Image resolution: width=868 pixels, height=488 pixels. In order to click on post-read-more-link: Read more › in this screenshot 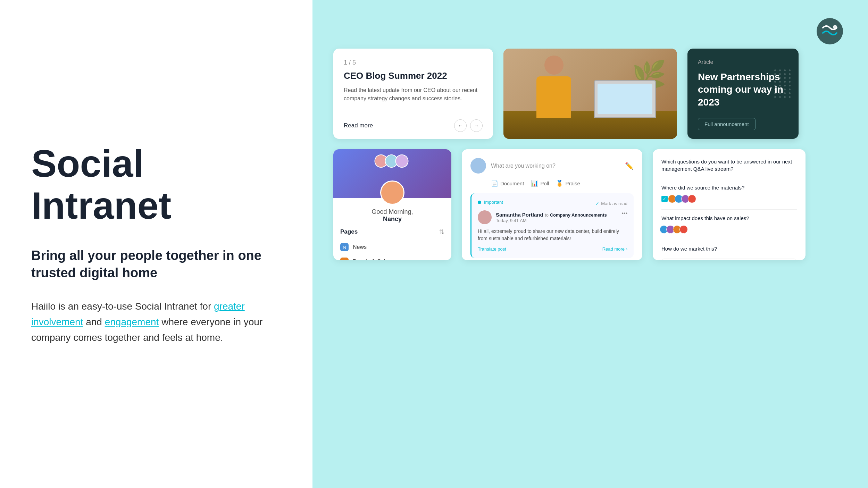, I will do `click(615, 249)`.